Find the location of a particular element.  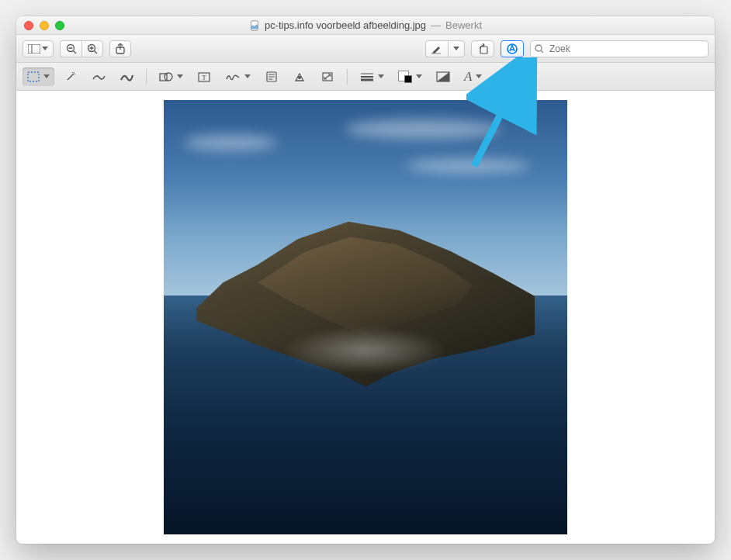

titlebar: pc-tips.info voorbeeld afbeelding.jpg — … is located at coordinates (366, 26).